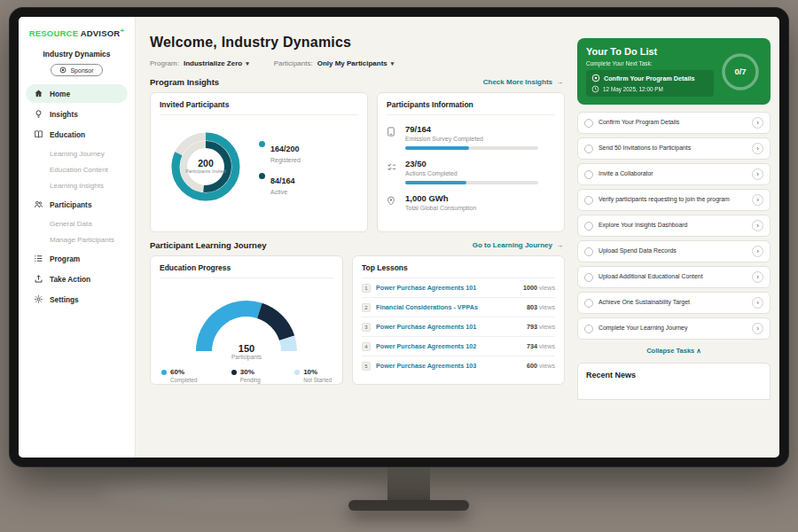 The height and width of the screenshot is (532, 798). What do you see at coordinates (206, 163) in the screenshot?
I see `donut-center-value: 200` at bounding box center [206, 163].